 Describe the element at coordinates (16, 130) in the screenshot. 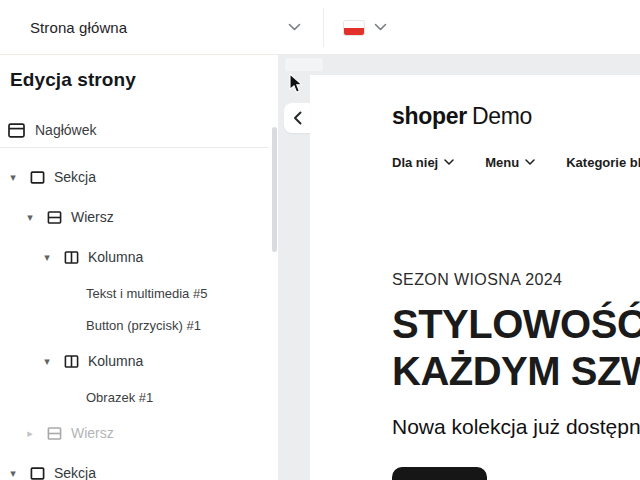

I see `header-icon` at that location.